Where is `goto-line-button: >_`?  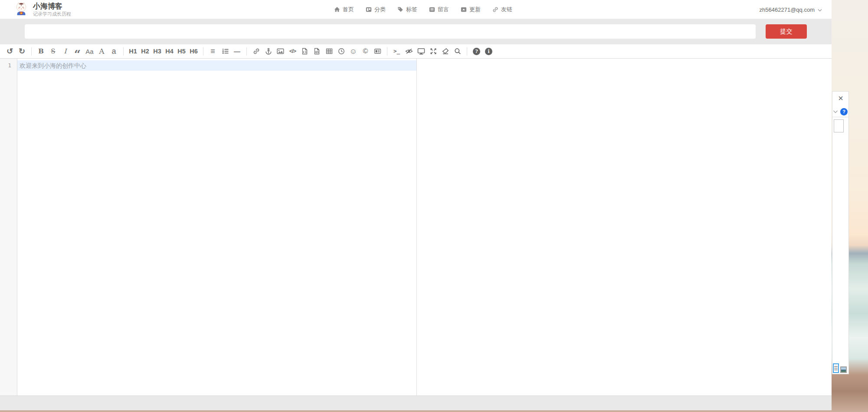
goto-line-button: >_ is located at coordinates (396, 51).